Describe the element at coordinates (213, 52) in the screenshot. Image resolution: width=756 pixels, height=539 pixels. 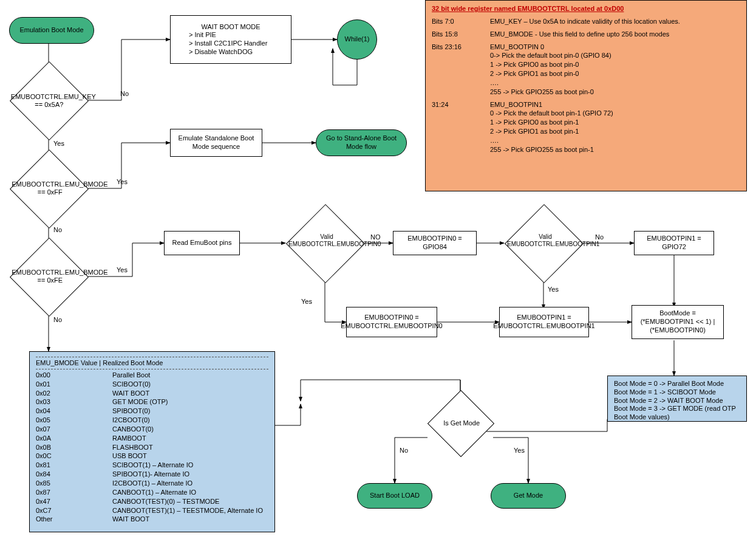
I see `wait-boot-l3: > Disable WatchDOG` at that location.